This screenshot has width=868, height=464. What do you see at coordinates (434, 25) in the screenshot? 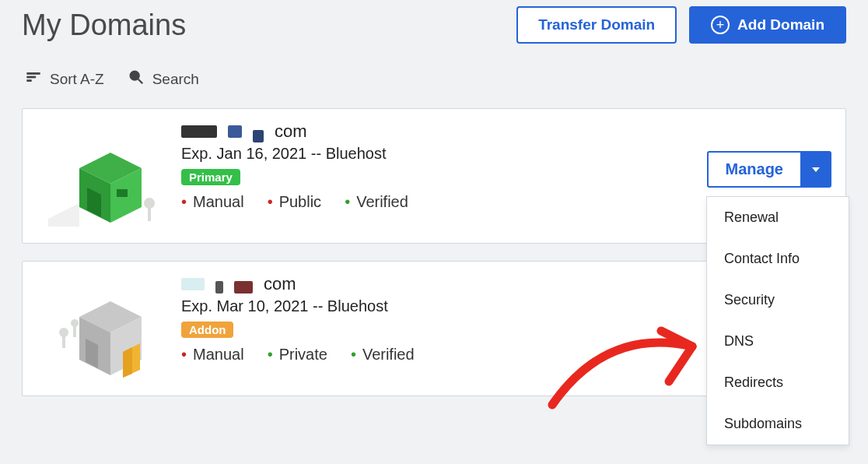
I see `page-header: My Domains Transfer Domain + Add Domain` at bounding box center [434, 25].